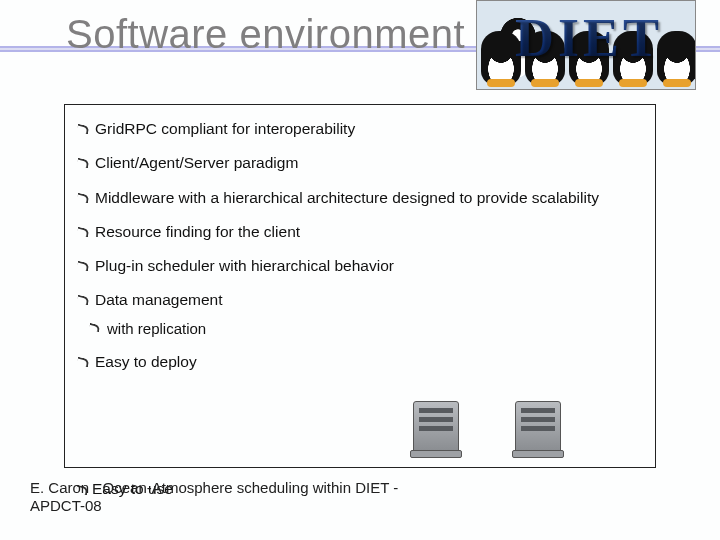  Describe the element at coordinates (360, 266) in the screenshot. I see `list-item: Plug-in scheduler with hierarchical beha…` at that location.